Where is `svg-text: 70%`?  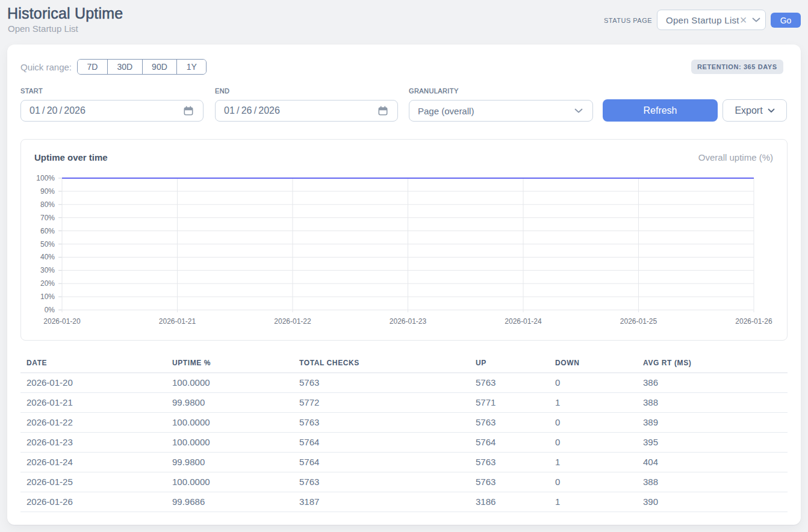
svg-text: 70% is located at coordinates (48, 218).